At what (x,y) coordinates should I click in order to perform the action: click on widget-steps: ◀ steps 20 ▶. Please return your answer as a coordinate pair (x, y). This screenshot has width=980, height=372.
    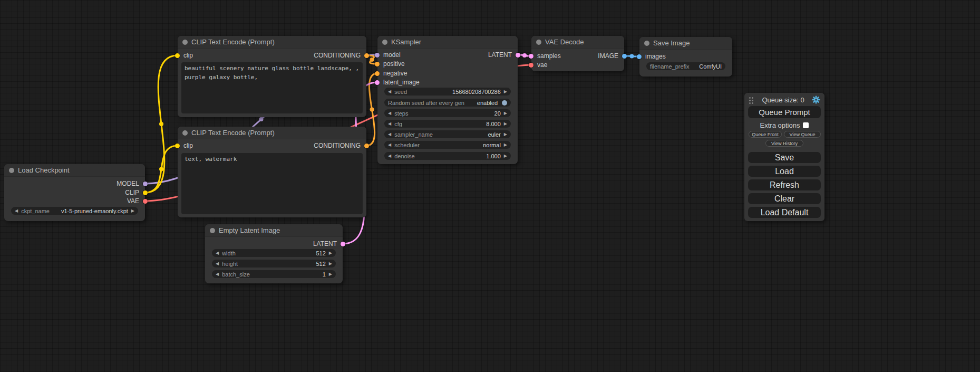
    Looking at the image, I should click on (448, 113).